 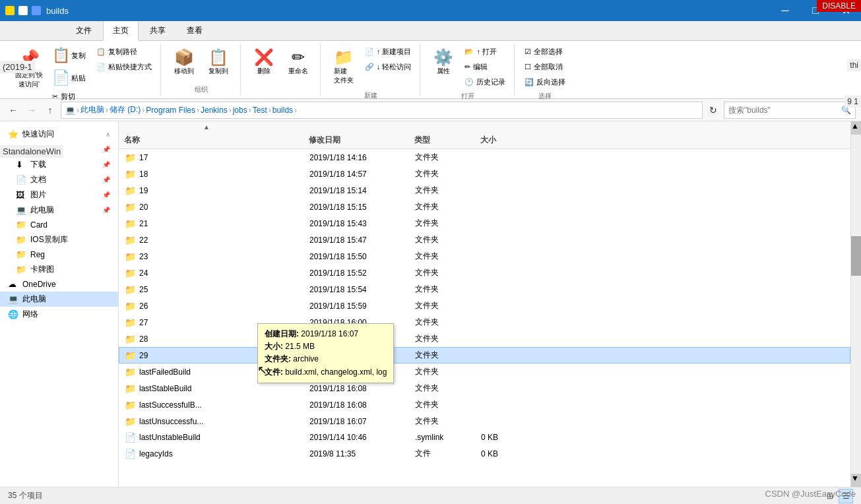 I want to click on table-row: 📁 23 2019/1/18 15:50 文件夹, so click(x=484, y=256).